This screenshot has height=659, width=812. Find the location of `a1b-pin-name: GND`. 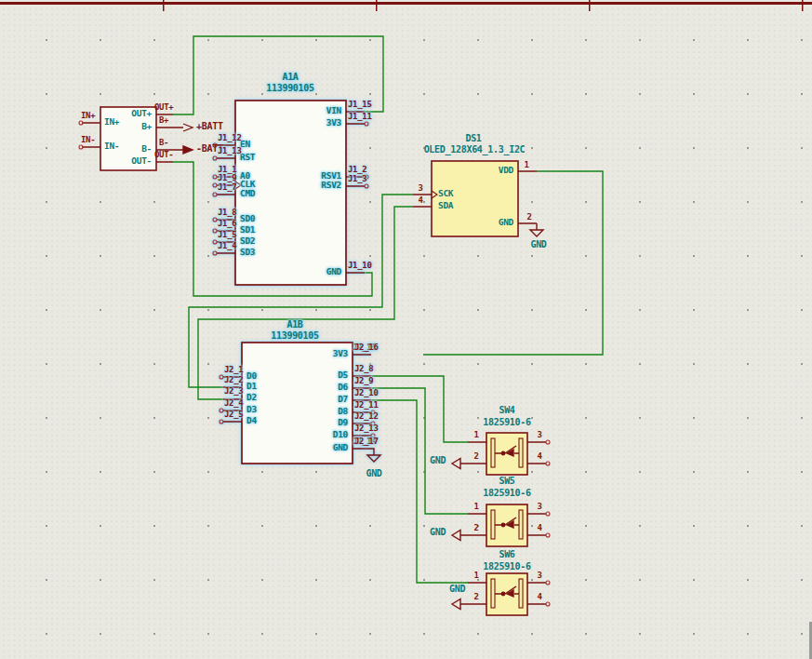

a1b-pin-name: GND is located at coordinates (340, 448).